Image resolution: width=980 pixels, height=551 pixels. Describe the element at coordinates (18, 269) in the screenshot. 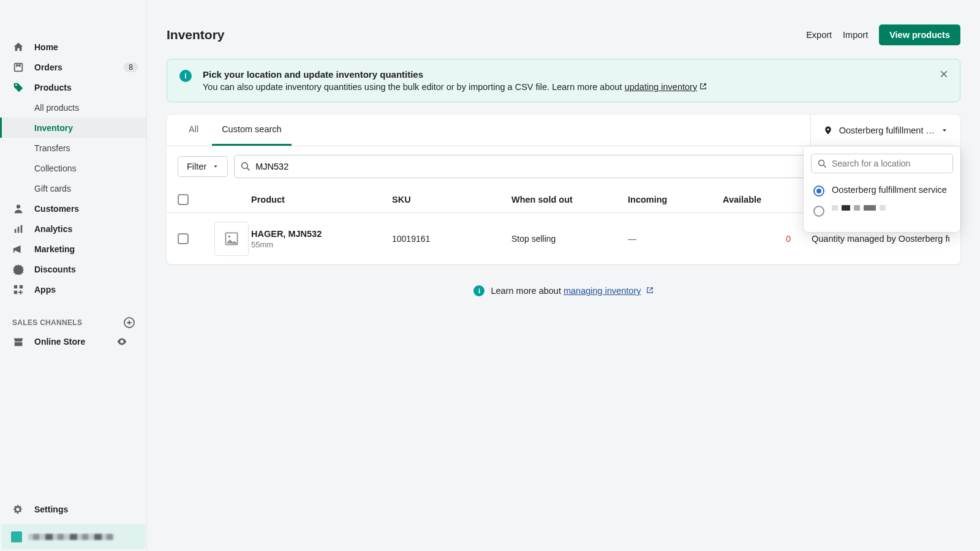

I see `discount-icon` at that location.